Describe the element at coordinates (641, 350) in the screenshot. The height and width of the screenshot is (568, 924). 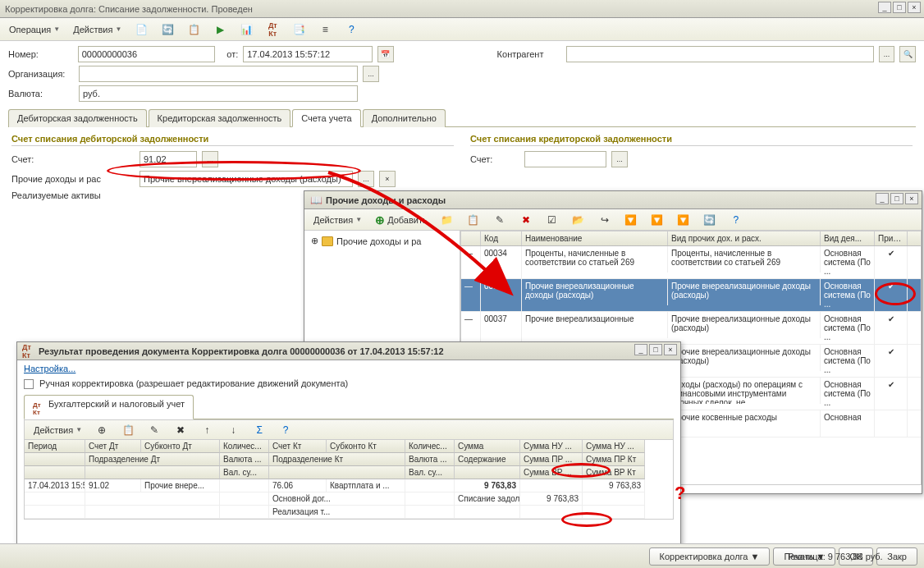
I see `res-minimize-icon: _` at that location.